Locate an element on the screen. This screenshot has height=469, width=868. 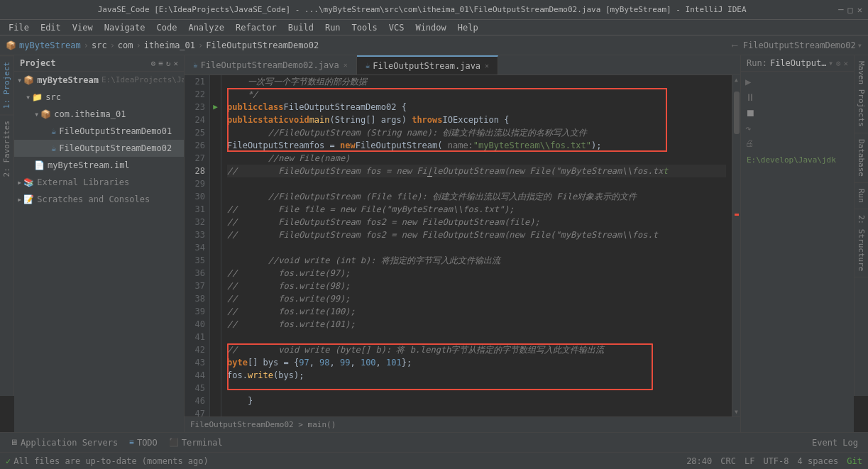
minimap-scrollbar: ▲ ▼ is located at coordinates (736, 245).